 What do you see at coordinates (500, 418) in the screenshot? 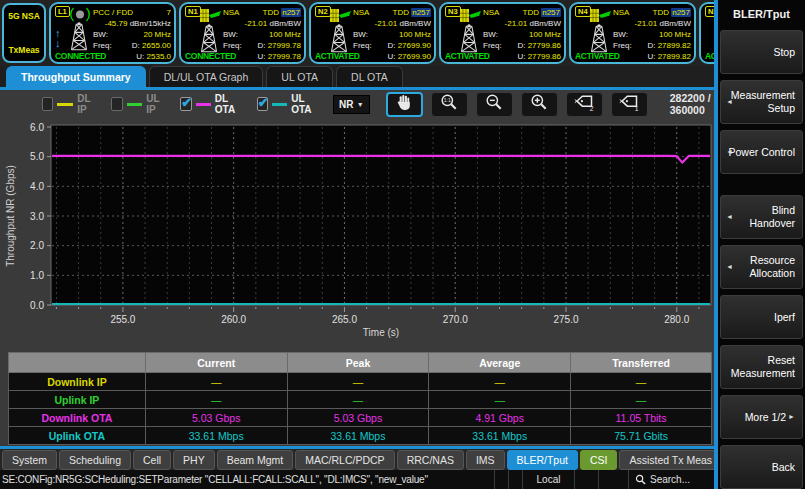
I see `table-cell: 4.91 Gbps` at bounding box center [500, 418].